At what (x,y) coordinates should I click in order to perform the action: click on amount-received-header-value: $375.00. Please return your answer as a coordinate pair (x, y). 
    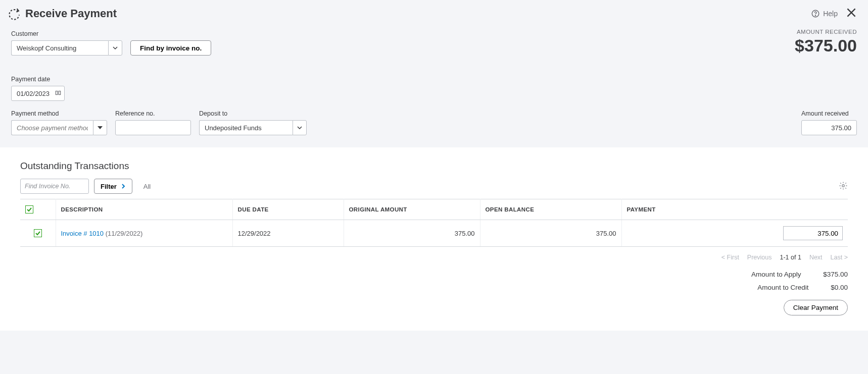
    Looking at the image, I should click on (826, 45).